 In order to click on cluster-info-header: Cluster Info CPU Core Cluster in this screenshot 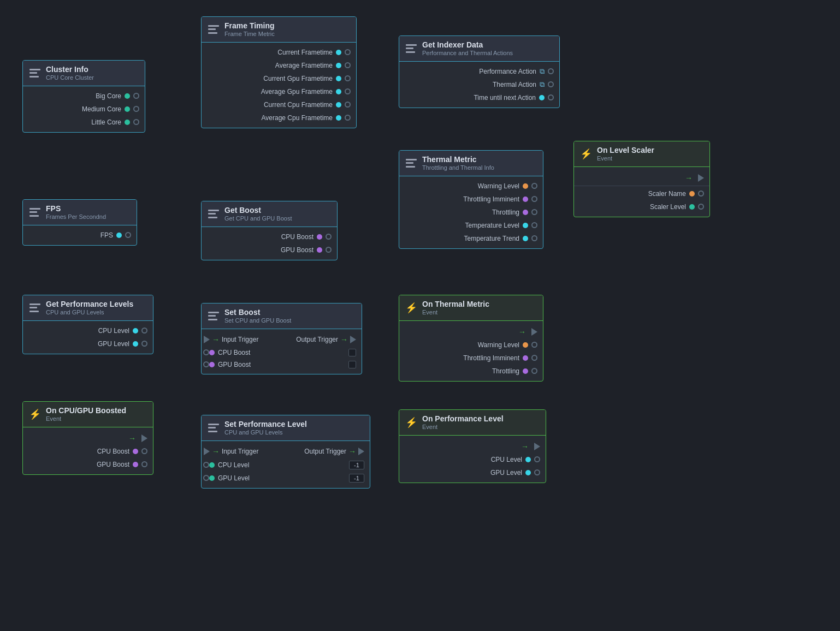, I will do `click(84, 73)`.